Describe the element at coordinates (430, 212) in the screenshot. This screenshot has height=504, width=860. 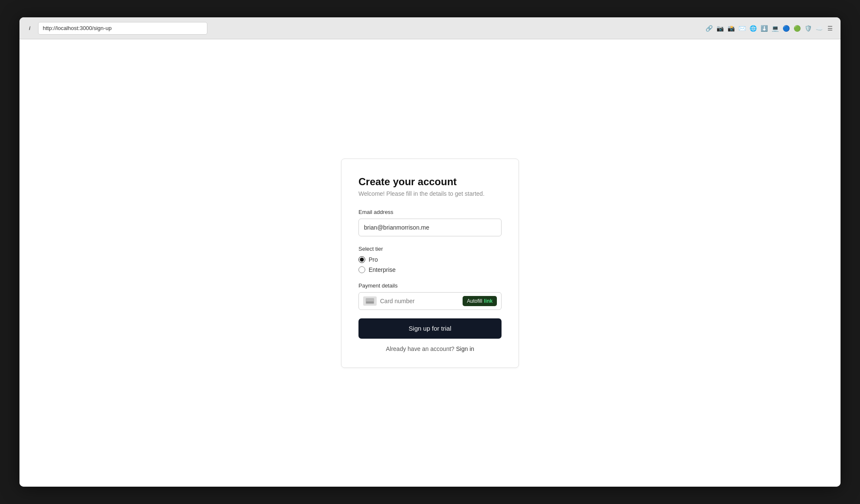
I see `email-label: Email address` at that location.